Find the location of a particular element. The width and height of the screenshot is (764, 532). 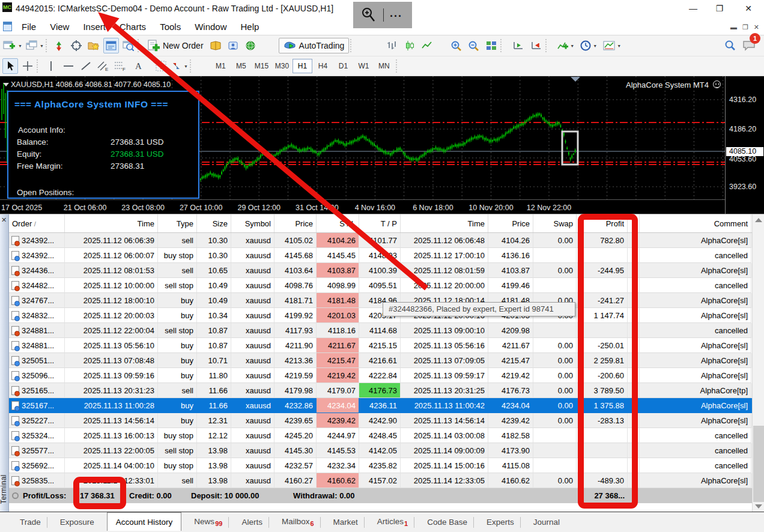

timeframe-h1-button: H1 is located at coordinates (303, 66).